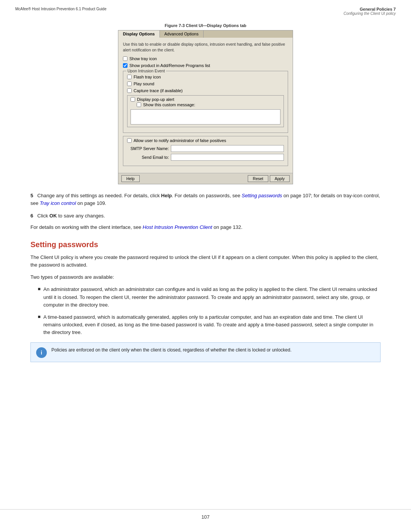 The image size is (411, 532). What do you see at coordinates (158, 91) in the screenshot?
I see `capture-trace-label: Capture trace (if available)` at bounding box center [158, 91].